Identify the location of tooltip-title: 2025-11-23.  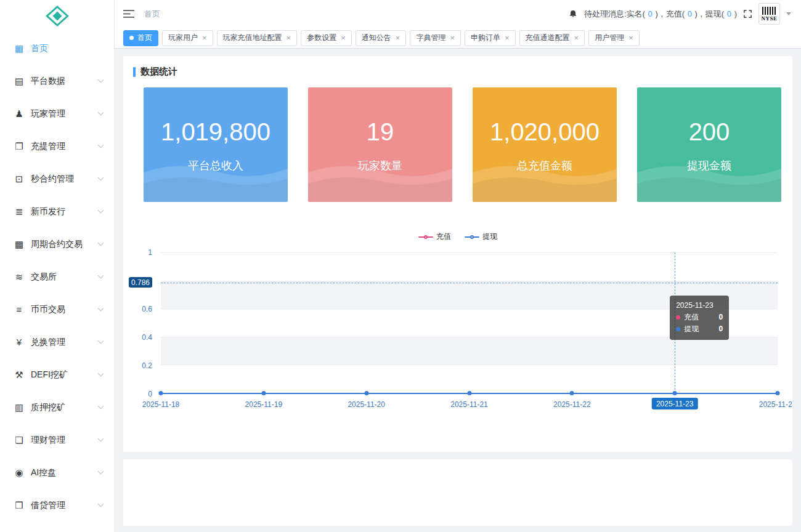
(699, 305).